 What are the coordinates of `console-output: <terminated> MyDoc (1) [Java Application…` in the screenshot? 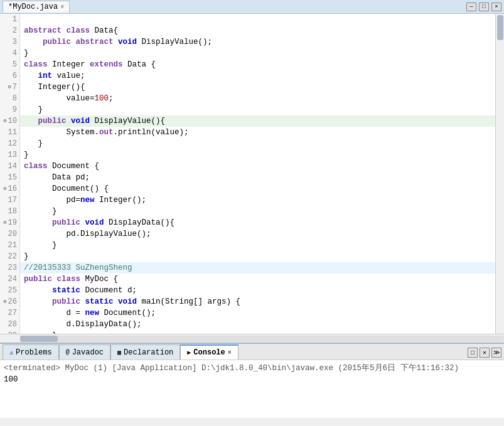 It's located at (252, 389).